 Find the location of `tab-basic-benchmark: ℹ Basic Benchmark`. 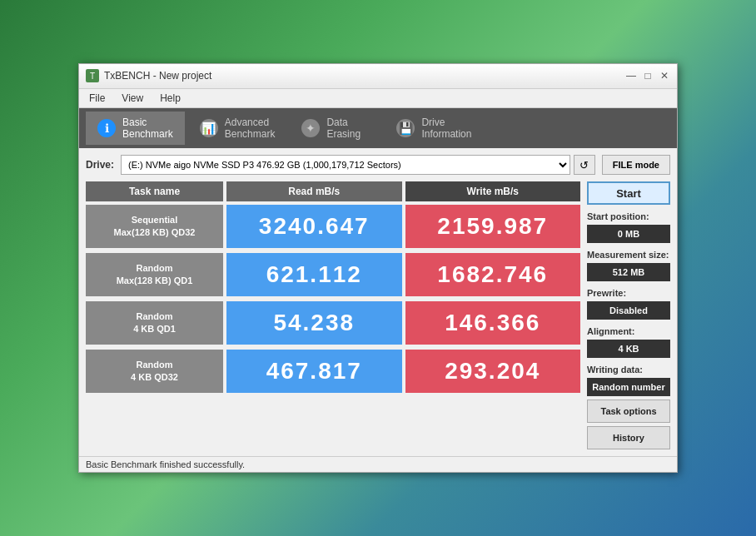

tab-basic-benchmark: ℹ Basic Benchmark is located at coordinates (135, 128).